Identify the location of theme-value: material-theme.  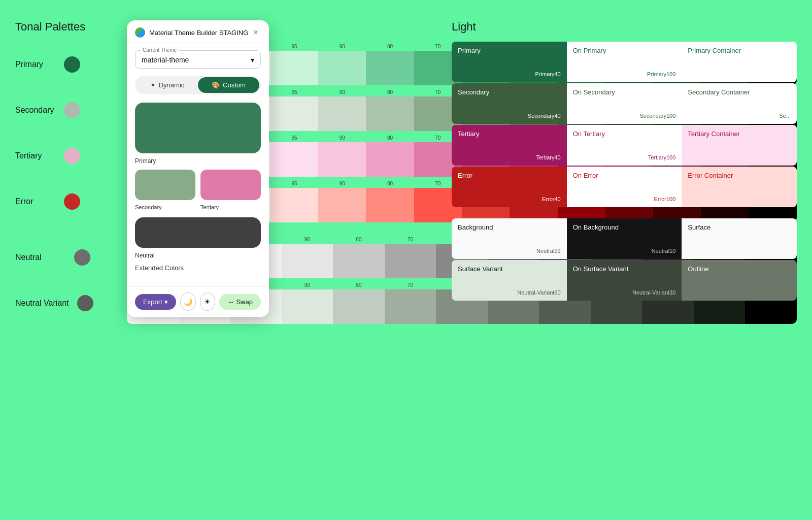
(165, 60).